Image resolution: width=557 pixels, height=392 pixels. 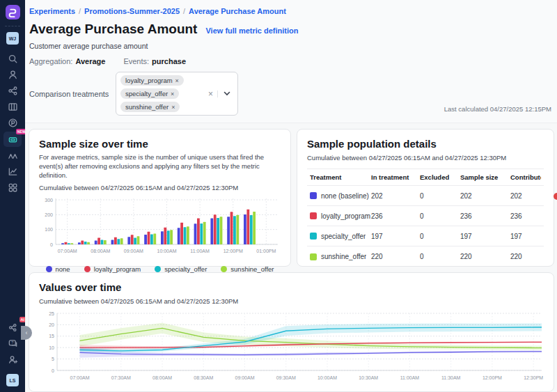 I want to click on contributors-value: 236, so click(x=526, y=216).